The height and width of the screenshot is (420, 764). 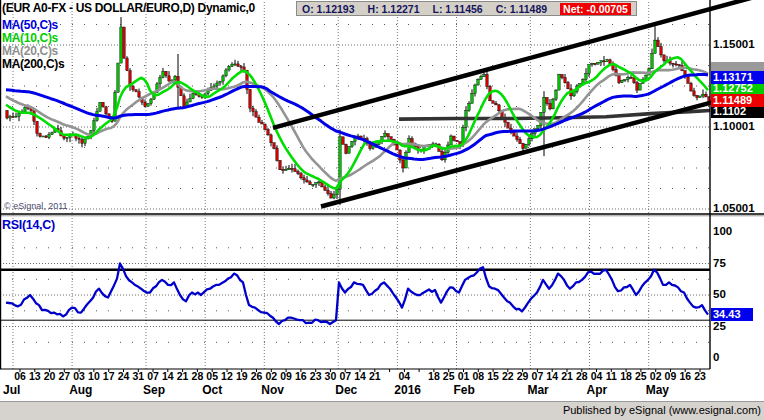 I want to click on x-axis-month-label: Sep, so click(x=154, y=390).